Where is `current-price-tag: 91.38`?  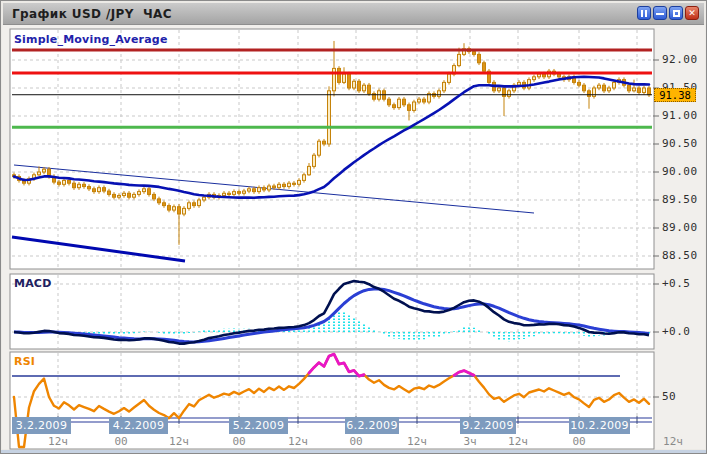 current-price-tag: 91.38 is located at coordinates (675, 95).